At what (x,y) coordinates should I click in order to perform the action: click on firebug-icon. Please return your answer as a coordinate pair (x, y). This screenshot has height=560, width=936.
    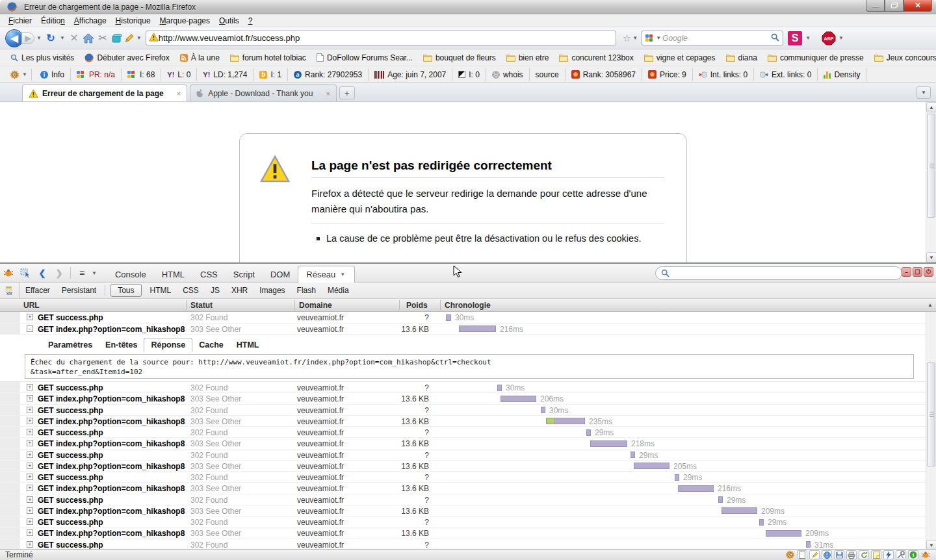
    Looking at the image, I should click on (8, 273).